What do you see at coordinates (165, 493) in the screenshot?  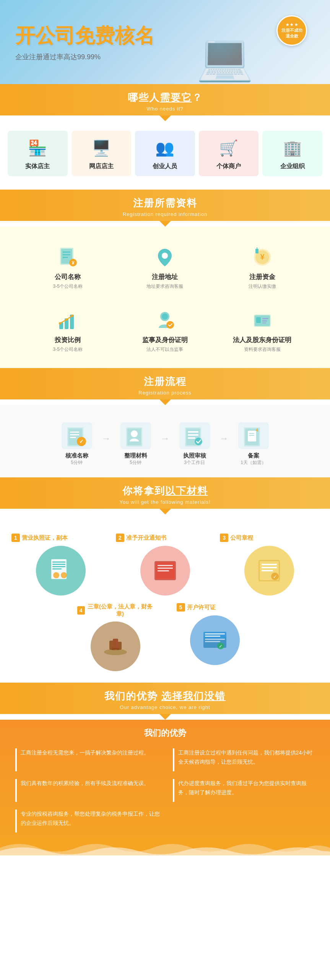 I see `materials-banner: 你将拿到以下材料 You will get the following mate…` at bounding box center [165, 493].